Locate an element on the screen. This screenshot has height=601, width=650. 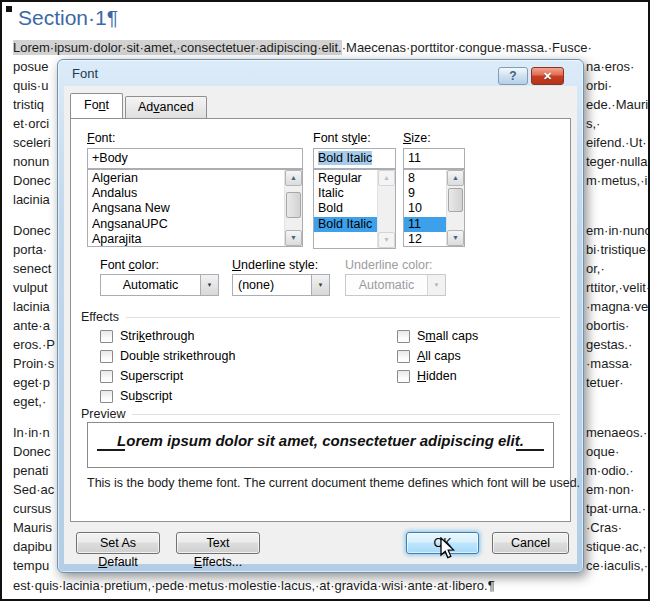
document-text-fragment: orbi· is located at coordinates (618, 86).